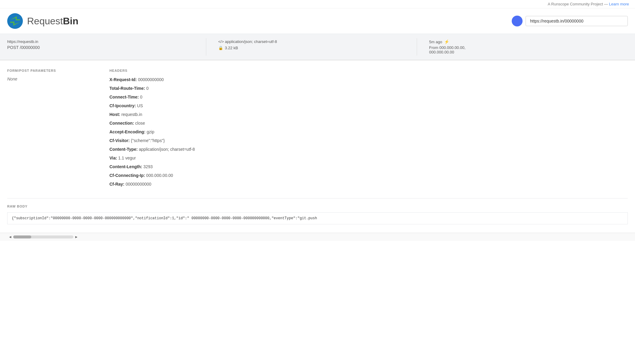 The height and width of the screenshot is (364, 635). What do you see at coordinates (369, 141) in the screenshot?
I see `header-entry: Cf-Visitor: {"scheme":"https"}` at bounding box center [369, 141].